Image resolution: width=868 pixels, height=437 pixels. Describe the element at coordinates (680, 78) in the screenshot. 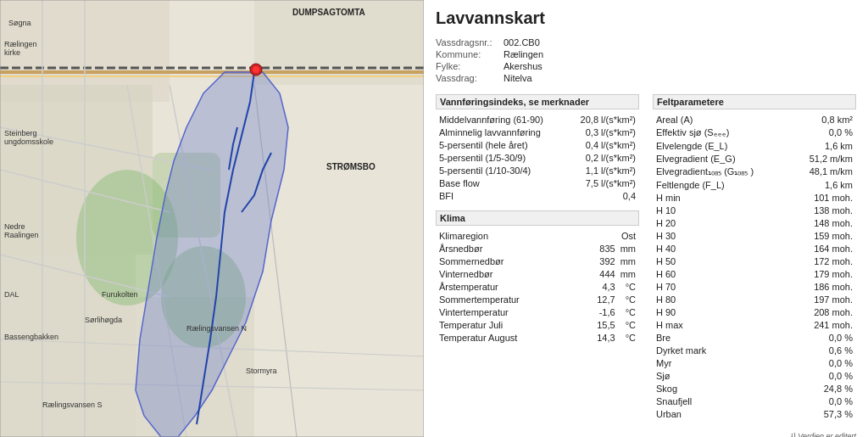

I see `vassdrag-value: Nitelva` at that location.